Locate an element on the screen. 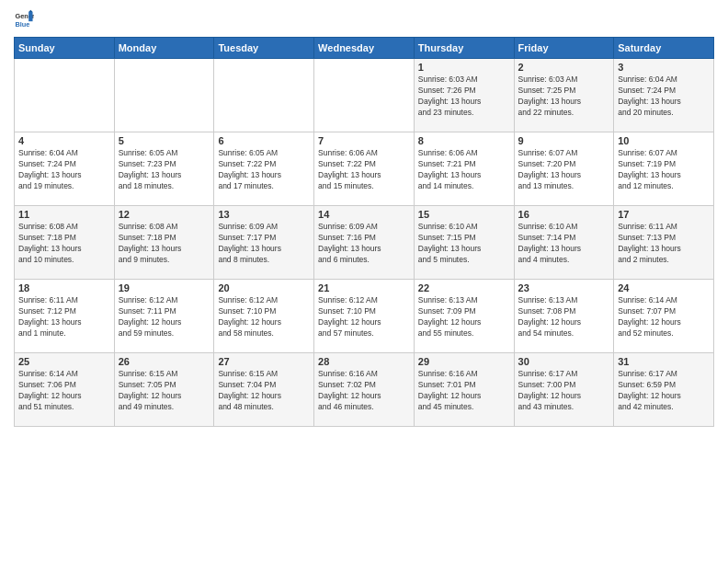 Image resolution: width=728 pixels, height=563 pixels. day-number: 4 is located at coordinates (64, 141).